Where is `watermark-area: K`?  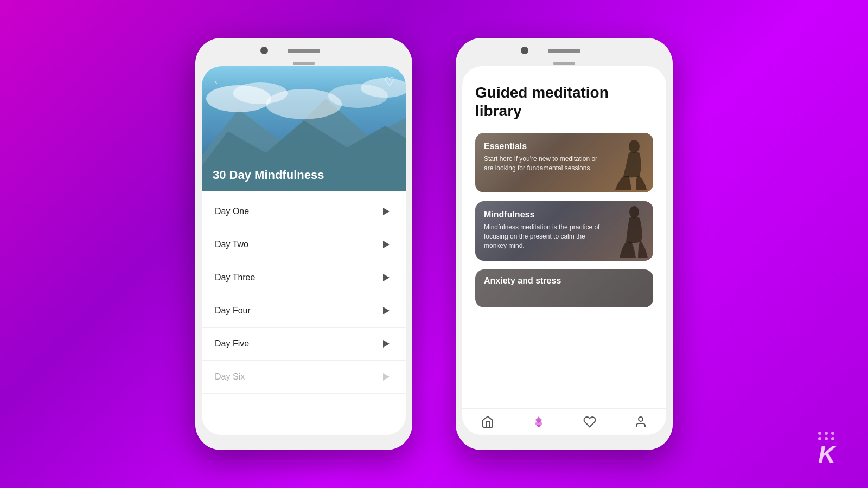 watermark-area: K is located at coordinates (827, 449).